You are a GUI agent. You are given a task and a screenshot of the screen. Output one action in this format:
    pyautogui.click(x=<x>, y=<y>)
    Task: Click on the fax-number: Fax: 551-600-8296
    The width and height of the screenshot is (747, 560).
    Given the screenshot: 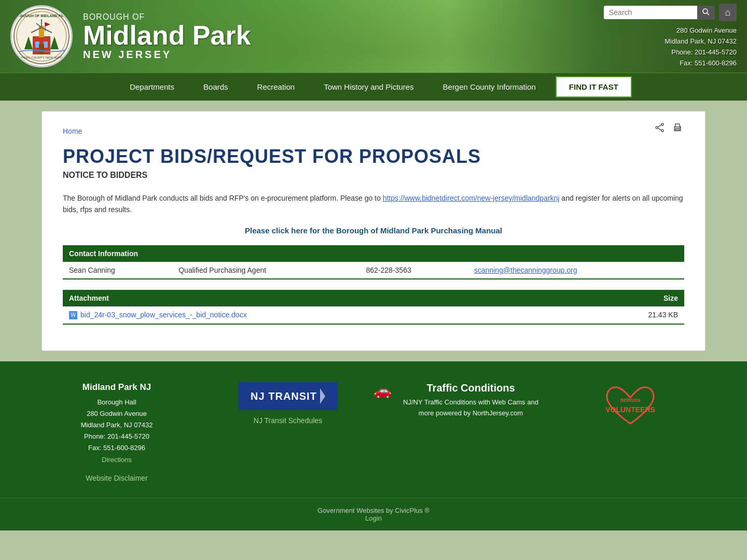 What is the action you would take?
    pyautogui.click(x=700, y=63)
    